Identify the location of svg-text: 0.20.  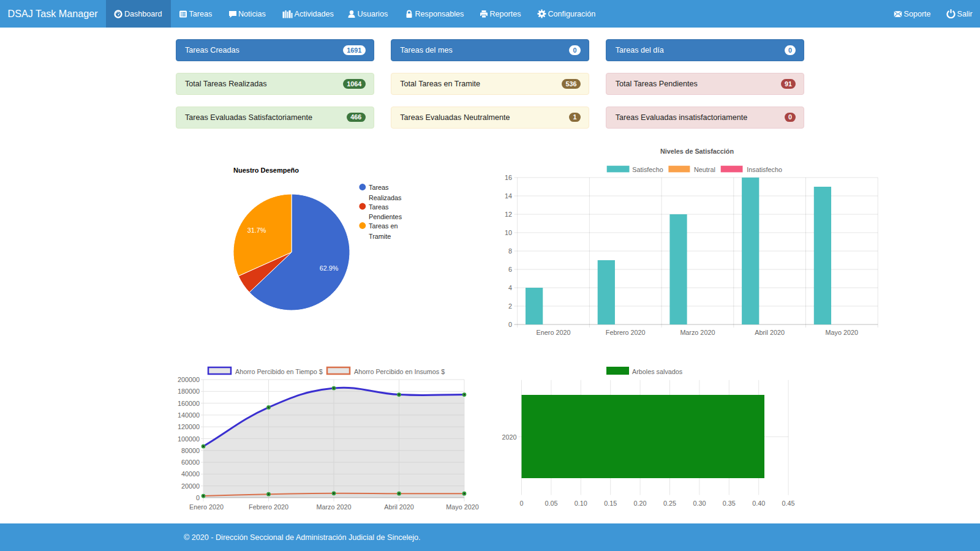
(641, 503).